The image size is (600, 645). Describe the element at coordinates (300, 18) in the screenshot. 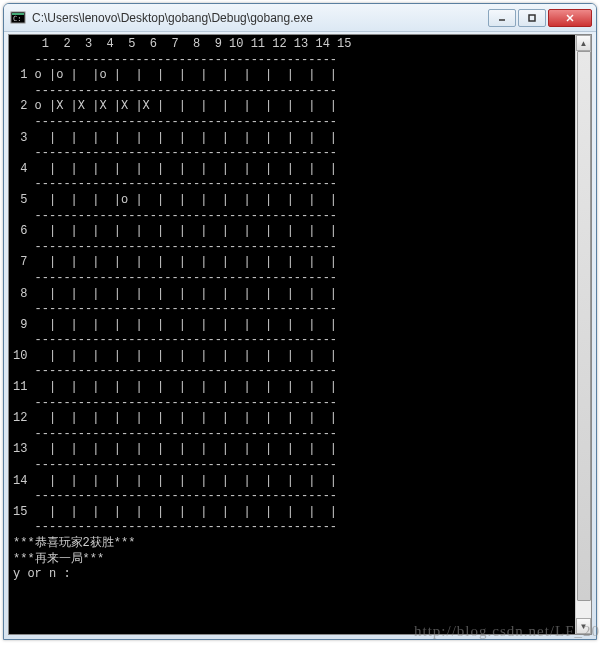

I see `titlebar: C: C:\Users\lenovo\Desktop\gobang\Debug\…` at that location.